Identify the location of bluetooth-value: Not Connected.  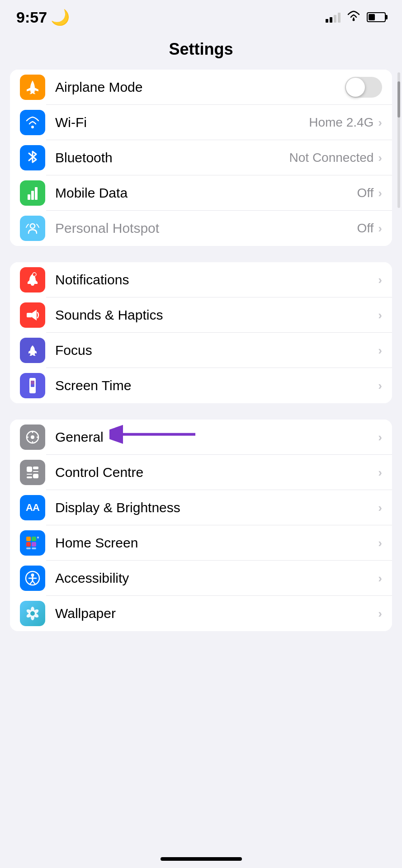
(332, 158).